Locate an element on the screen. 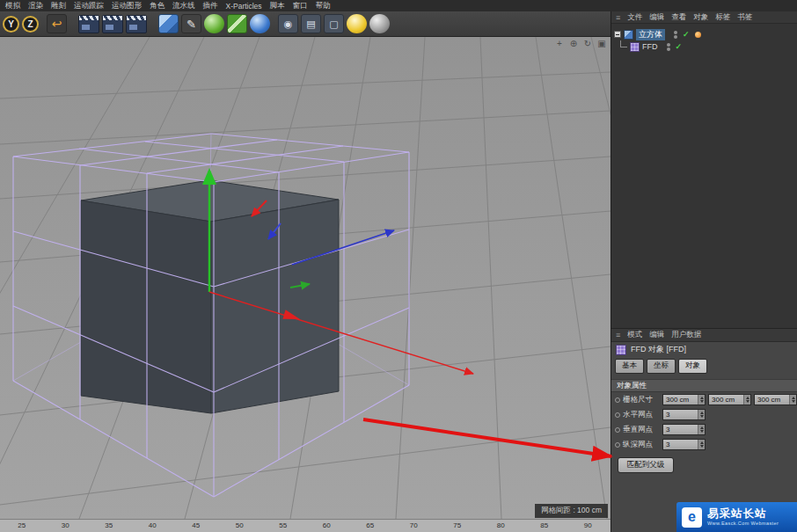 The height and width of the screenshot is (532, 797). menu-item: 渲染 is located at coordinates (35, 6).